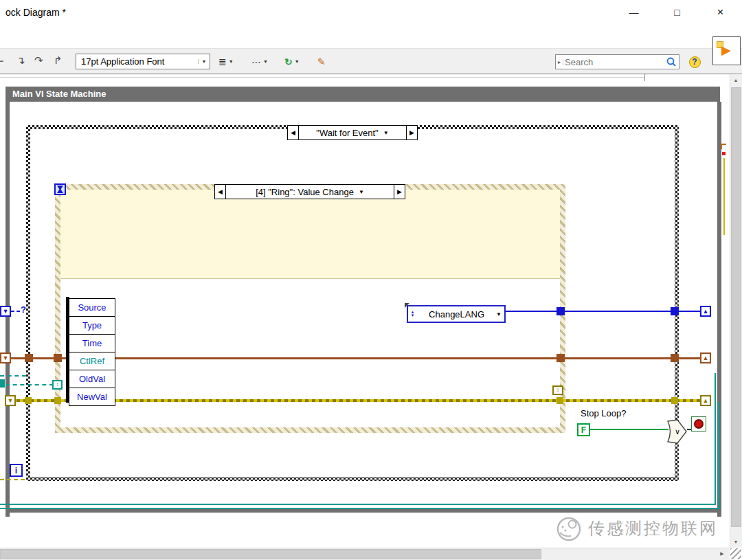  Describe the element at coordinates (322, 77) in the screenshot. I see `viewport-top-line` at that location.